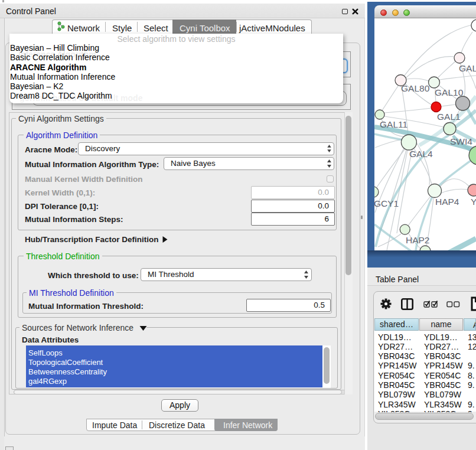 This screenshot has width=476, height=450. Describe the element at coordinates (418, 240) in the screenshot. I see `svg-text: HAP2` at that location.